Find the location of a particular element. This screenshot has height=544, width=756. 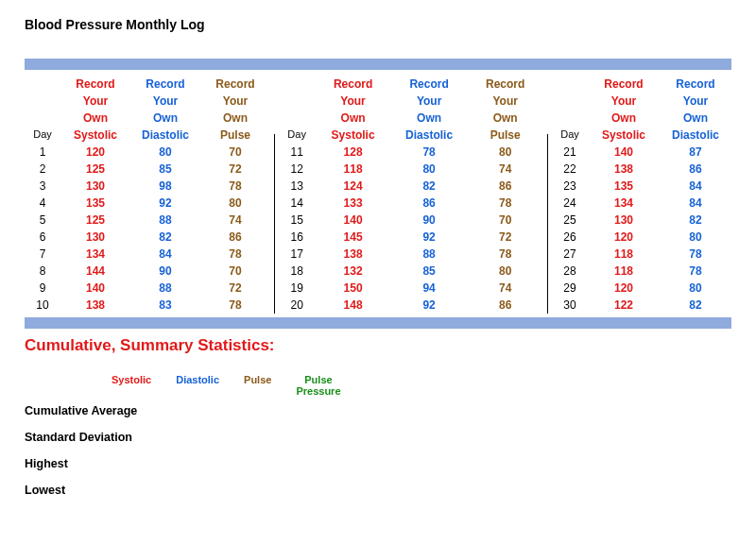

day-cell: 3 is located at coordinates (43, 186).